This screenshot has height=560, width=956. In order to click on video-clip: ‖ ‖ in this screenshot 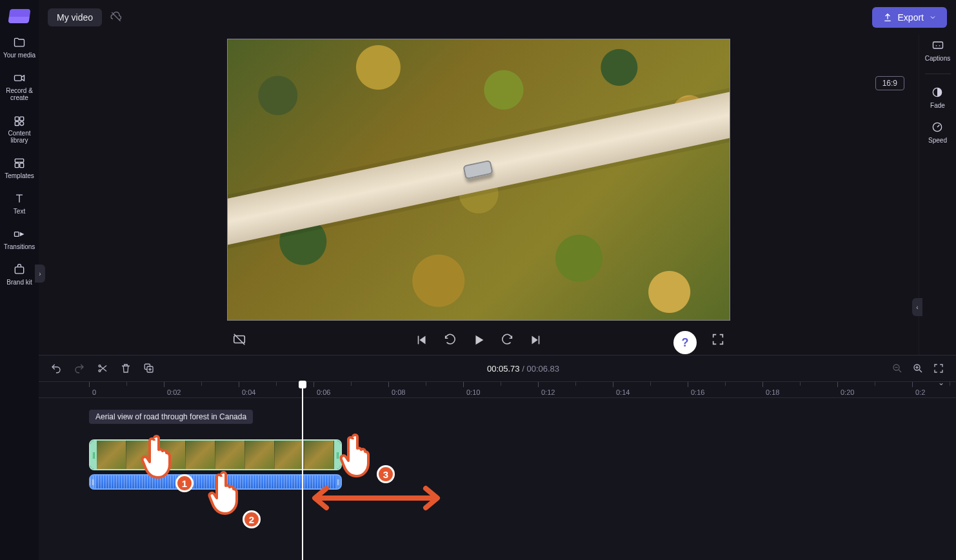, I will do `click(215, 455)`.